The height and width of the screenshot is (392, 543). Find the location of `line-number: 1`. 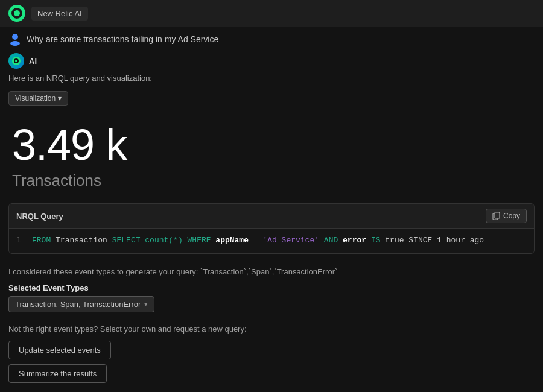

line-number: 1 is located at coordinates (21, 240).